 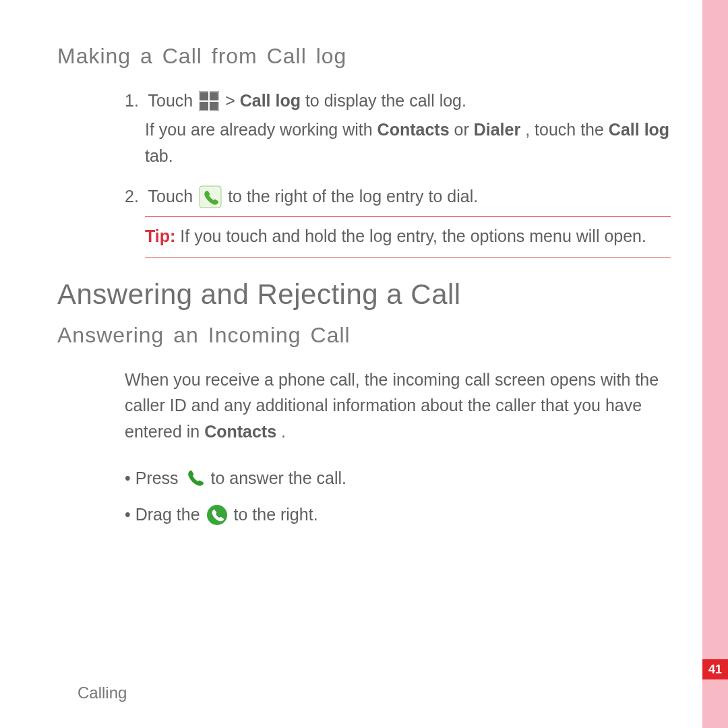 What do you see at coordinates (262, 129) in the screenshot?
I see `step-1-sub-a: If you are already working with` at bounding box center [262, 129].